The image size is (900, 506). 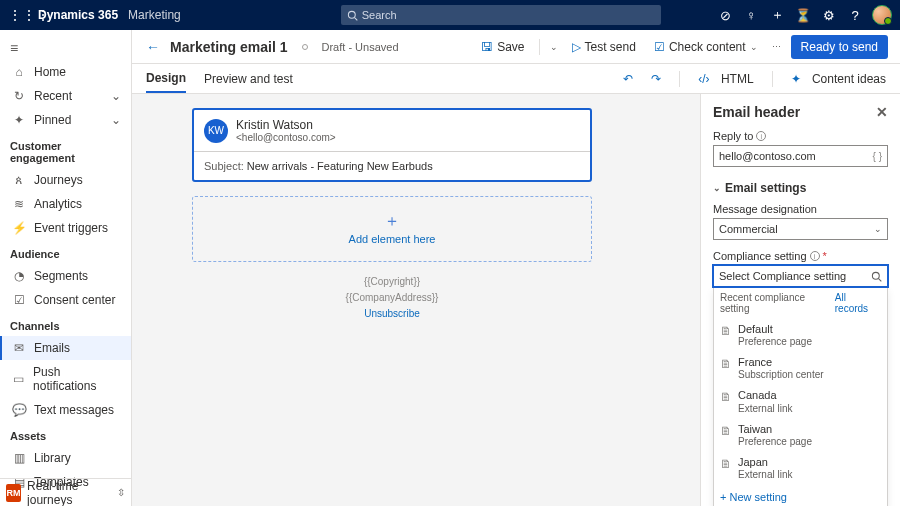 What do you see at coordinates (66, 434) in the screenshot?
I see `group-assets: Assets` at bounding box center [66, 434].